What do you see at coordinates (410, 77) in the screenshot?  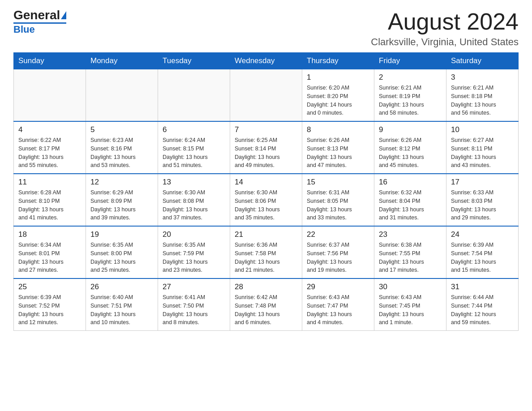 I see `day-number: 2` at bounding box center [410, 77].